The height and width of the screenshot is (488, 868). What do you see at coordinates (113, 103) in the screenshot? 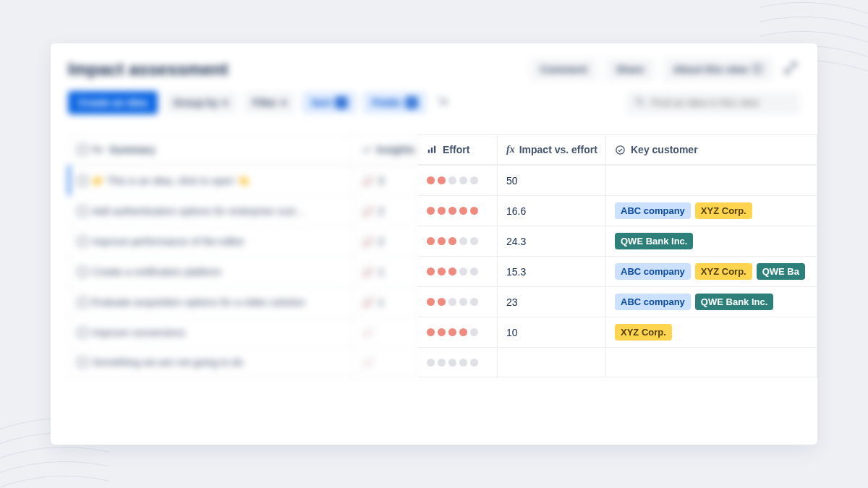
I see `create-idea-button: Create an idea` at bounding box center [113, 103].